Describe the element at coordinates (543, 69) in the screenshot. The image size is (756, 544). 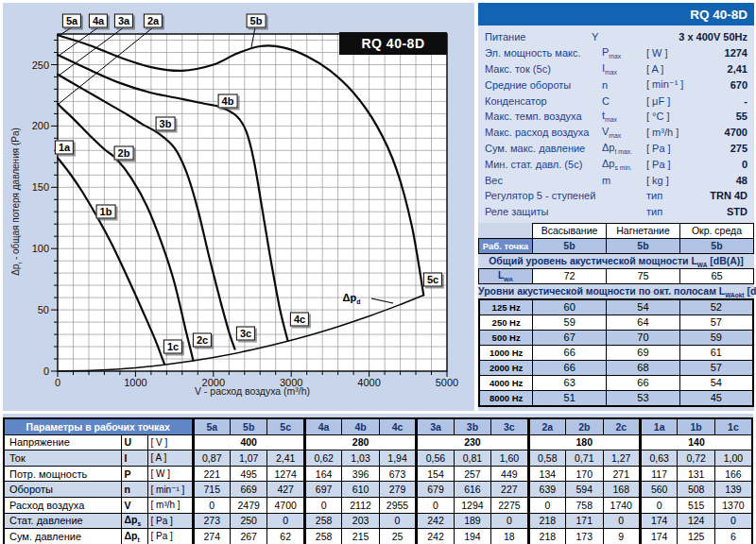
I see `spec-label: Макс. ток (5с)` at that location.